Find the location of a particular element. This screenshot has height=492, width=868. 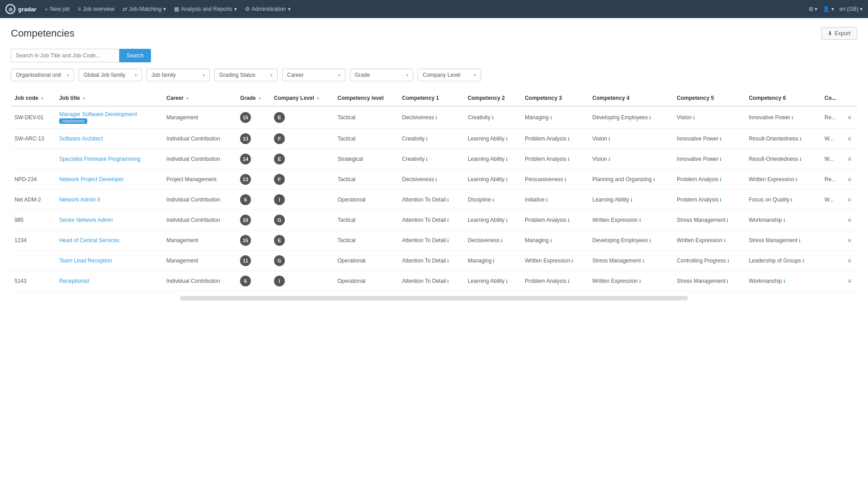

export-button: ⬇ Export is located at coordinates (839, 33).